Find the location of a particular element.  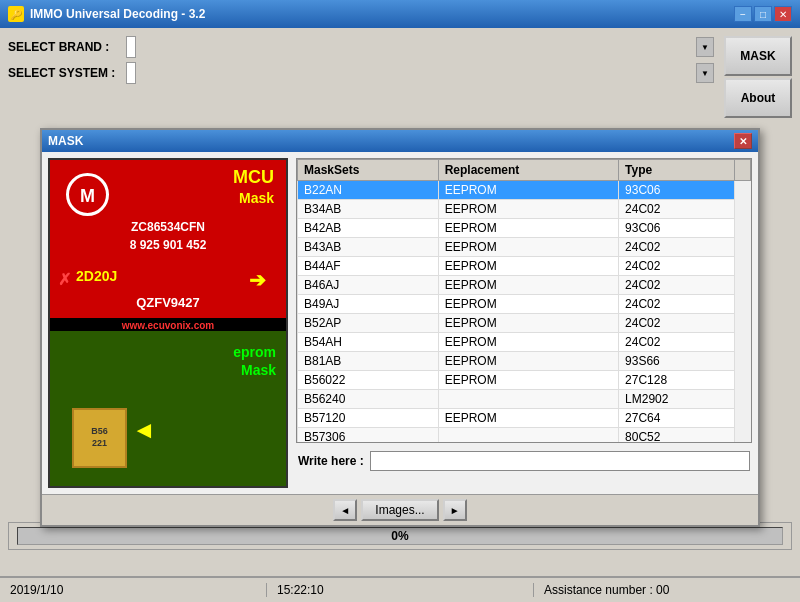

status-time: 15:22:10 is located at coordinates (400, 590).